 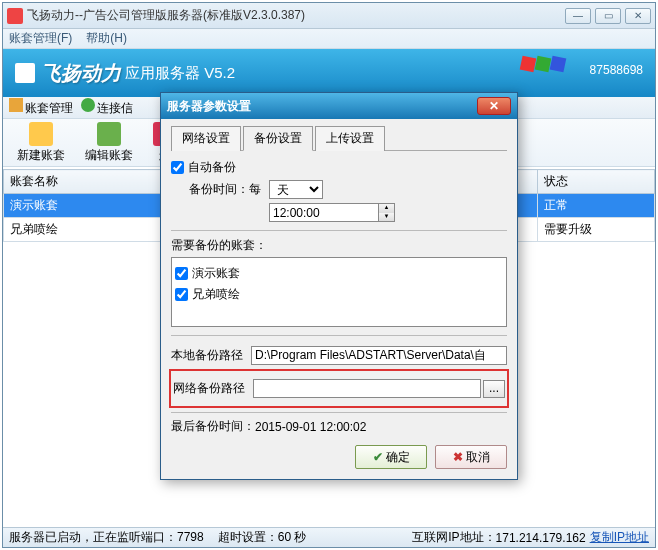 What do you see at coordinates (339, 388) in the screenshot?
I see `highlight-box: 网络备份路径 ...` at bounding box center [339, 388].